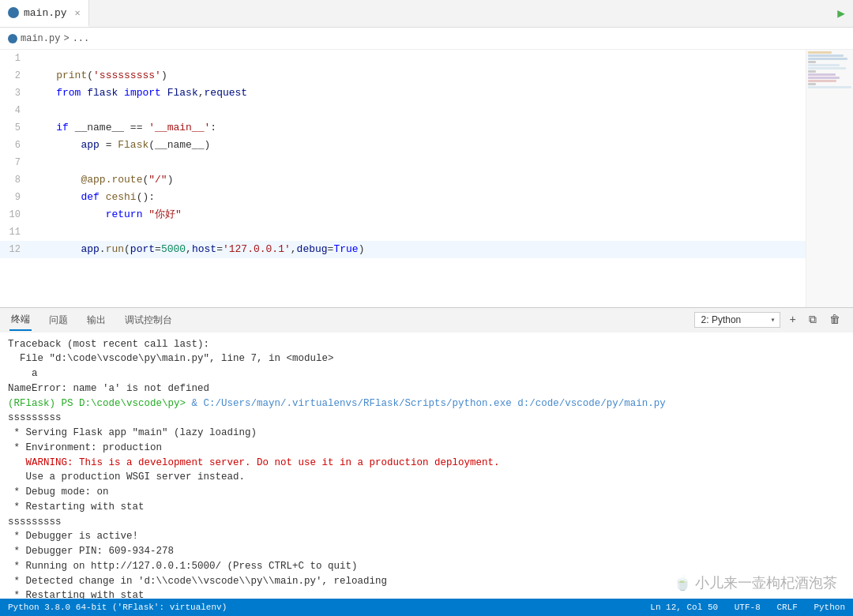 The height and width of the screenshot is (616, 853). Describe the element at coordinates (426, 581) in the screenshot. I see `terminal-line: * Detected change in 'd:\\code\\vscode\\…` at that location.